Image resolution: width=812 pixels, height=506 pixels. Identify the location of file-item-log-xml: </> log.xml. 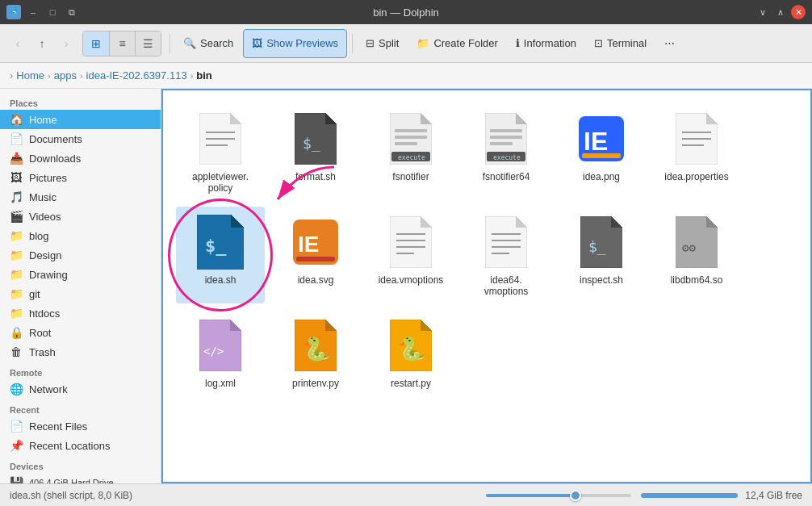
(220, 353).